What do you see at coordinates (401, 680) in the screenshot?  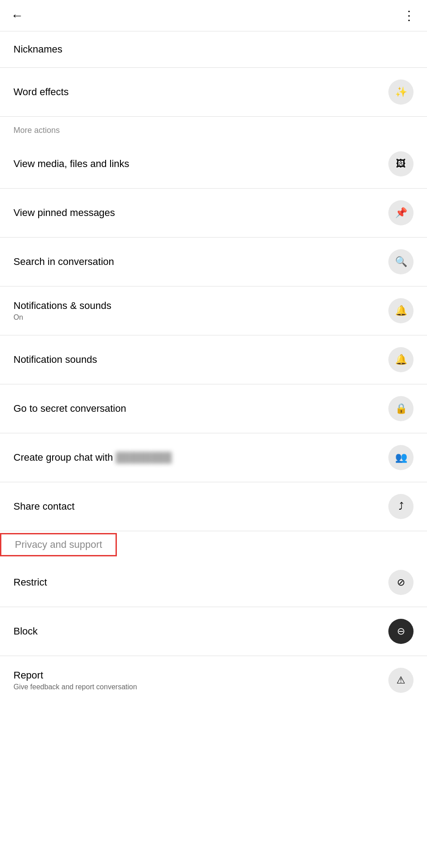 I see `report-icon-circle: ⚠` at bounding box center [401, 680].